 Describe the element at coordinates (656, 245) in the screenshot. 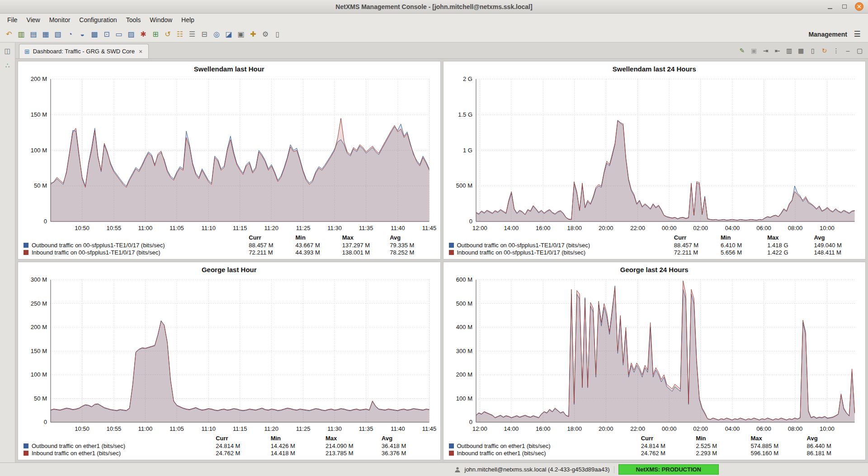

I see `chart-legend: CurrMinMaxAvgOutbound traffic on 00-sfpp…` at that location.